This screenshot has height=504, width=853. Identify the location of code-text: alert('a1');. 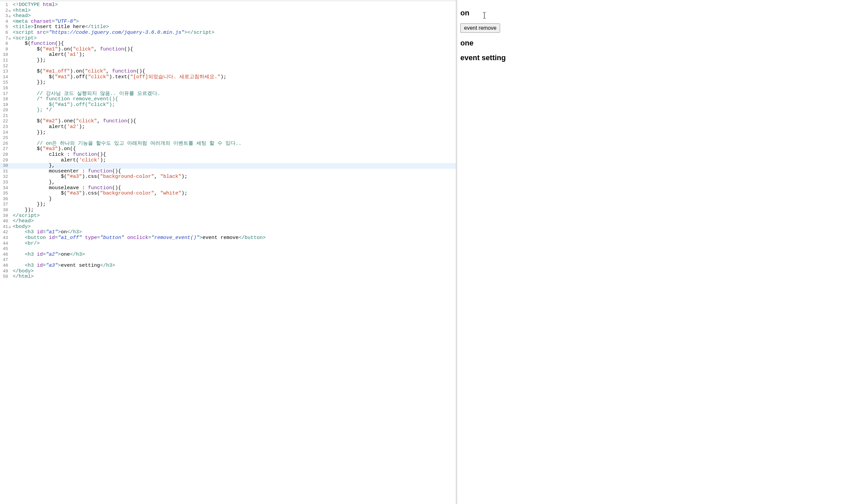
(48, 55).